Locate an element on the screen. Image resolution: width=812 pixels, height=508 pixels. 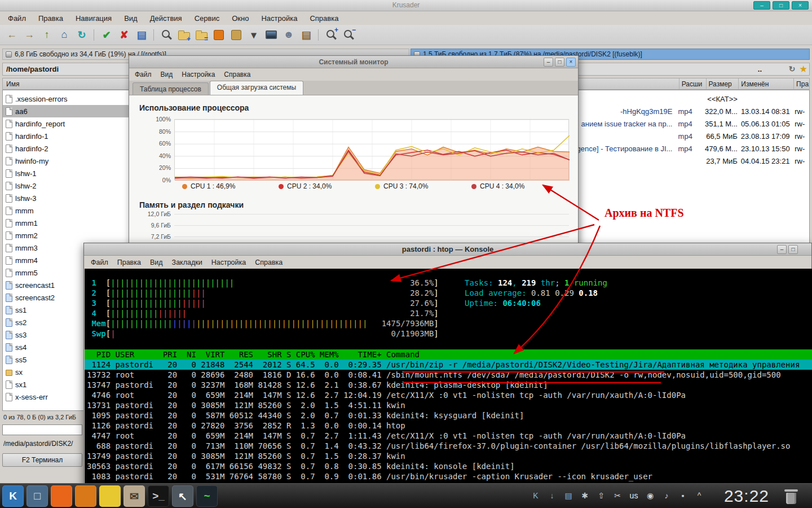
tools-button is located at coordinates (219, 35).